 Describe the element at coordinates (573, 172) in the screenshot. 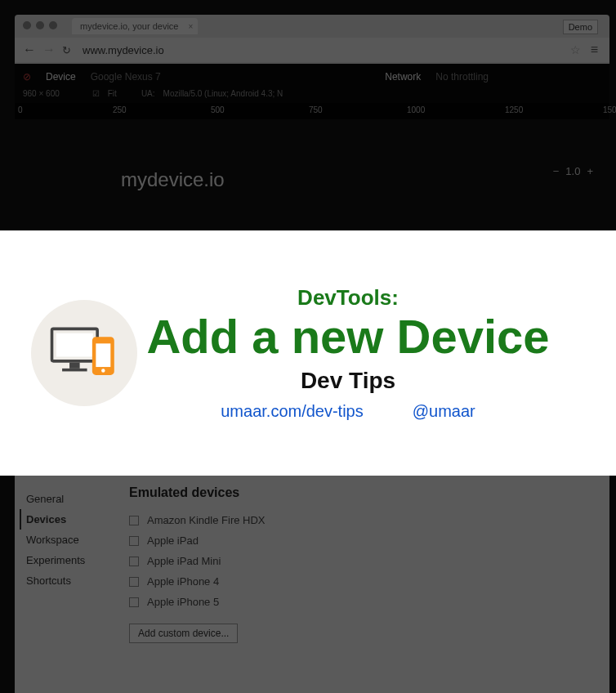

I see `zoom-value: 1.0` at that location.